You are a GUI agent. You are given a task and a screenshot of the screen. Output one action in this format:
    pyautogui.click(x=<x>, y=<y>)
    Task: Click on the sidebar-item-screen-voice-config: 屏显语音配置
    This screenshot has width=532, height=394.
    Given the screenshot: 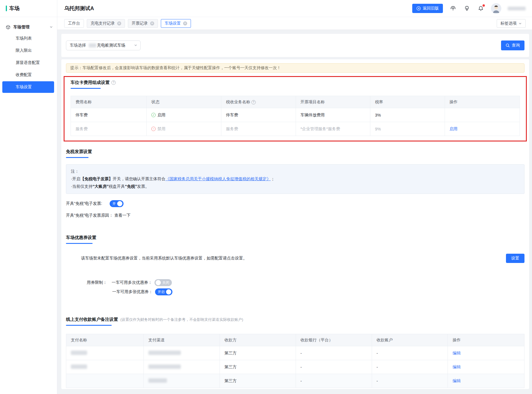 What is the action you would take?
    pyautogui.click(x=28, y=63)
    